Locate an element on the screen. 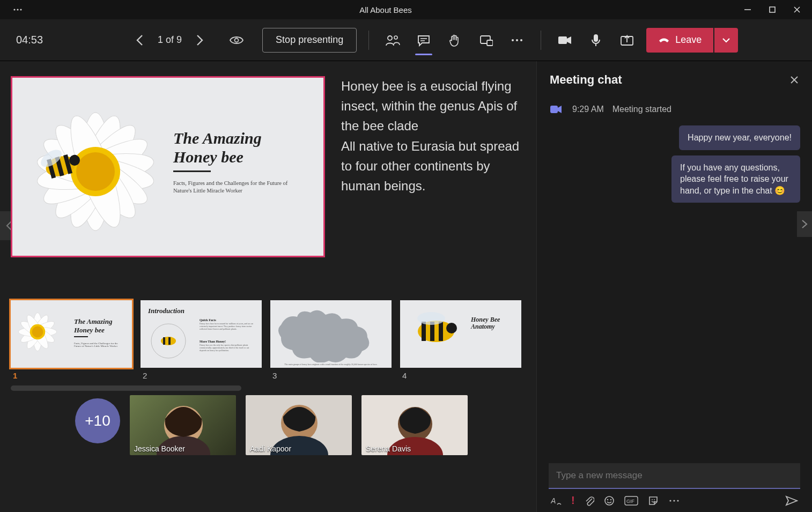  slide-graphic-icon is located at coordinates (103, 167).